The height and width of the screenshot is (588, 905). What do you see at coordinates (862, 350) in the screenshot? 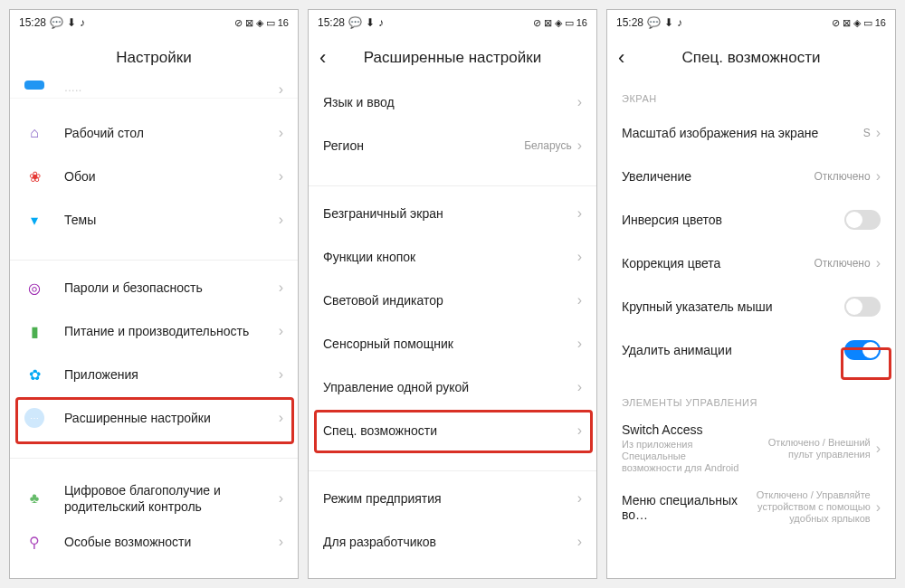
I see `toggle-remove-animations` at bounding box center [862, 350].